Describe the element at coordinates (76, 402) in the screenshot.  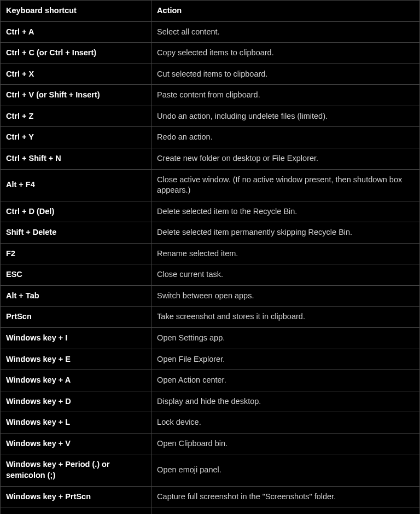
I see `shortcut-cell: Windows key + D` at that location.